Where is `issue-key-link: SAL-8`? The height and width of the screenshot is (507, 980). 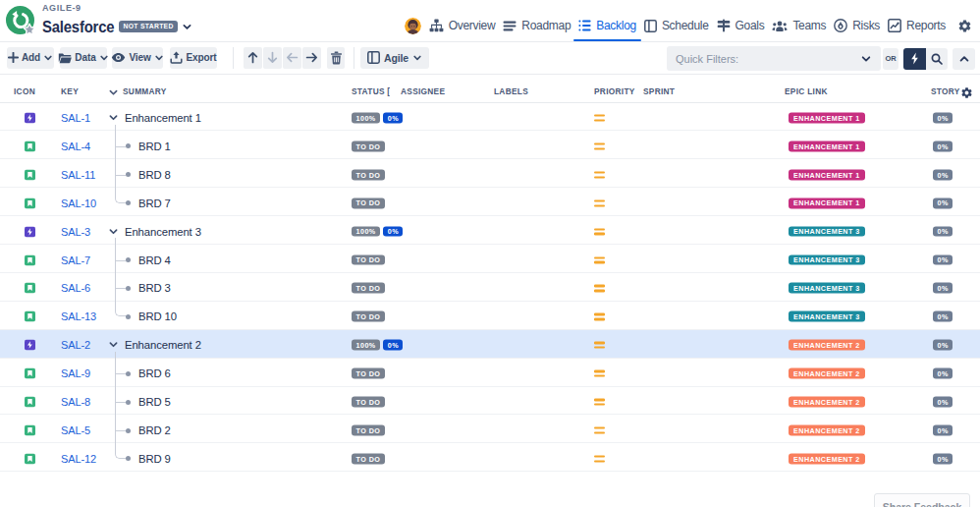
issue-key-link: SAL-8 is located at coordinates (76, 402).